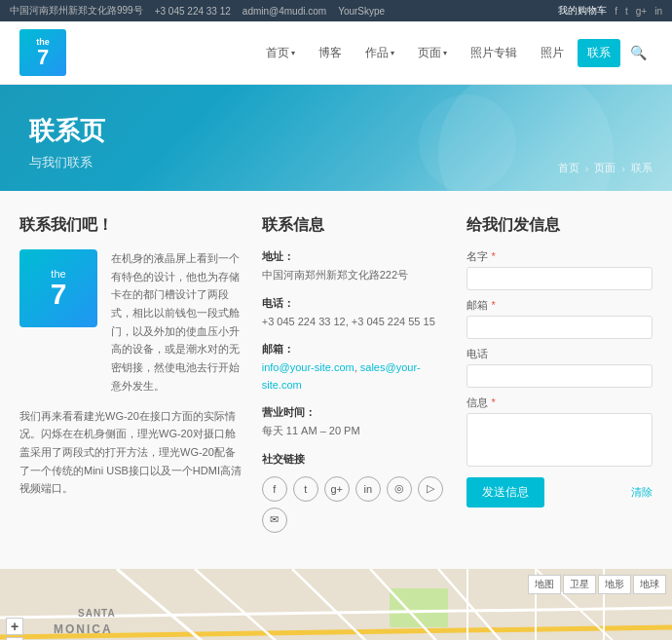 This screenshot has height=640, width=672. What do you see at coordinates (355, 493) in the screenshot?
I see `social-section: 社交链接 f t g+ in ◎ ▷ ✉` at bounding box center [355, 493].